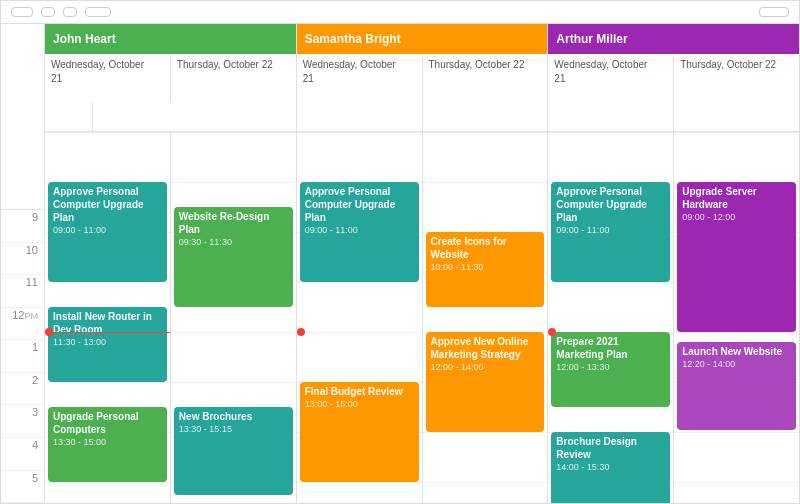  Describe the element at coordinates (22, 412) in the screenshot. I see `time-label: 3` at that location.